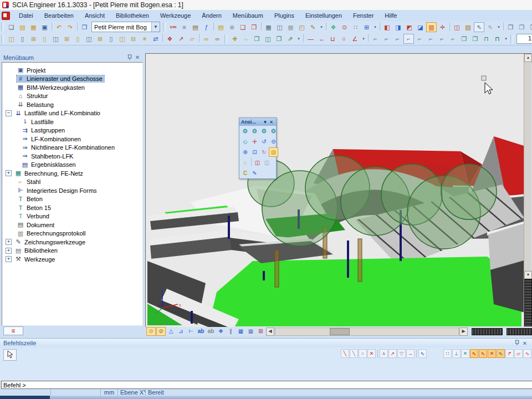  Describe the element at coordinates (95, 16) in the screenshot. I see `menu-ansicht: Ansicht` at that location.